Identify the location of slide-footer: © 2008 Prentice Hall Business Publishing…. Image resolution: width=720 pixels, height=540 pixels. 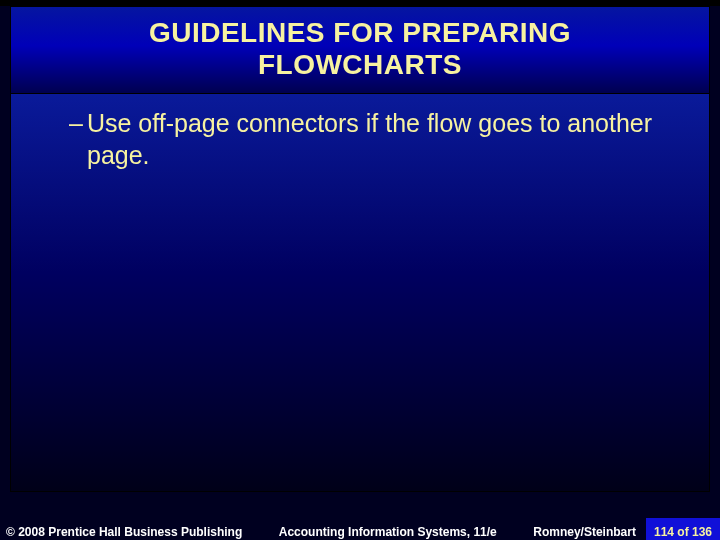
(360, 529).